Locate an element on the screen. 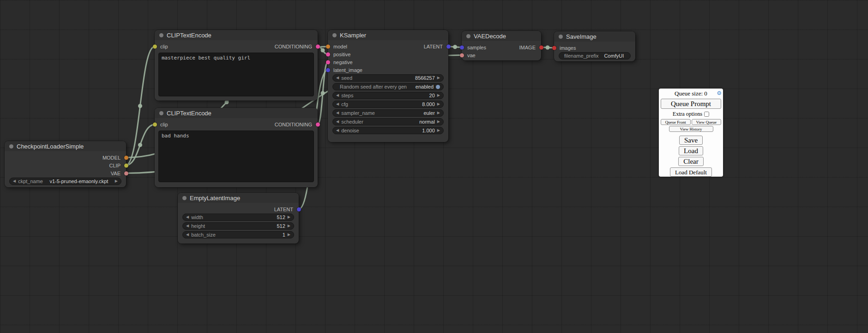  model-input-dot is located at coordinates (328, 46).